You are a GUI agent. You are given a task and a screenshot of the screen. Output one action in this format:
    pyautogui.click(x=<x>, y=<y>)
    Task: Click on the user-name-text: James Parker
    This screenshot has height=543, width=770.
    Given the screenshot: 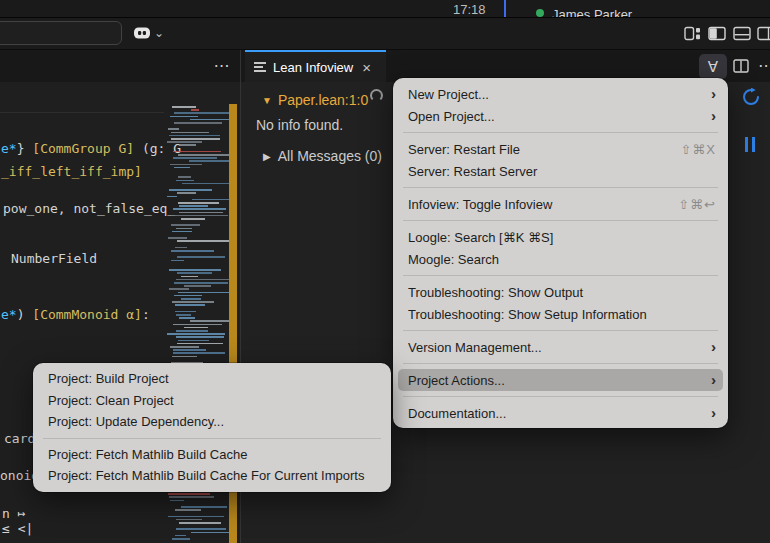 What is the action you would take?
    pyautogui.click(x=592, y=12)
    